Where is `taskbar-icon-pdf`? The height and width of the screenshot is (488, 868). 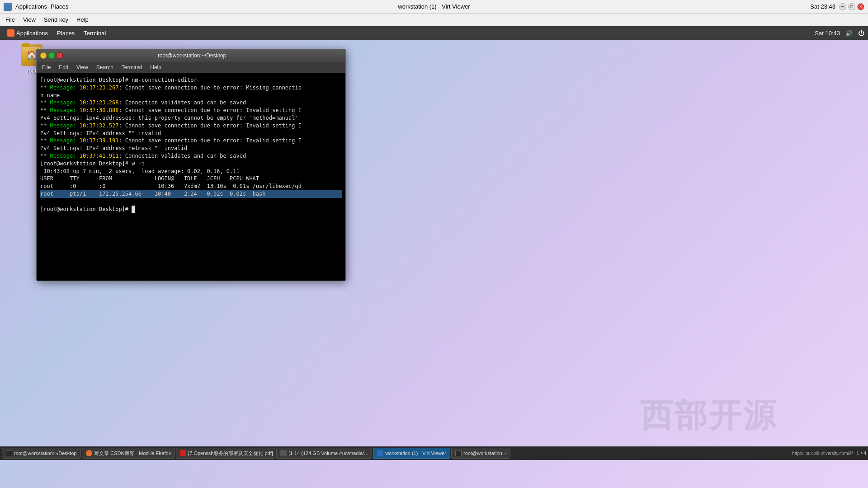 taskbar-icon-pdf is located at coordinates (183, 453).